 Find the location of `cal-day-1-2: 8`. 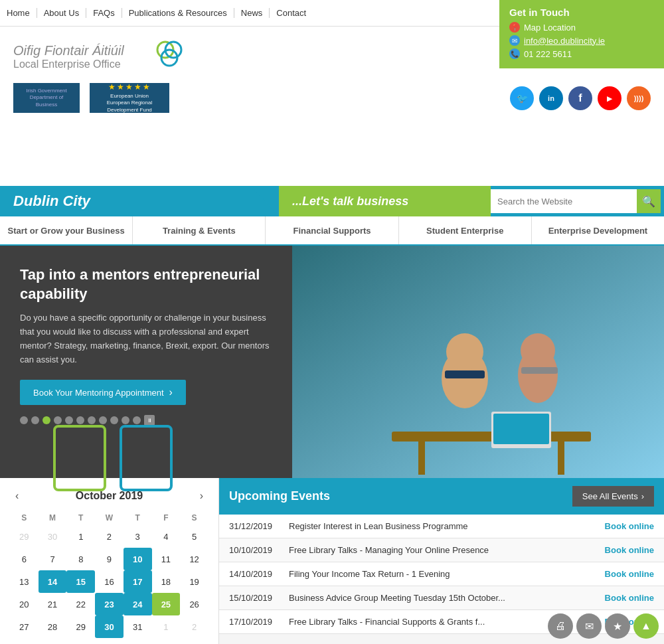

cal-day-1-2: 8 is located at coordinates (81, 559).